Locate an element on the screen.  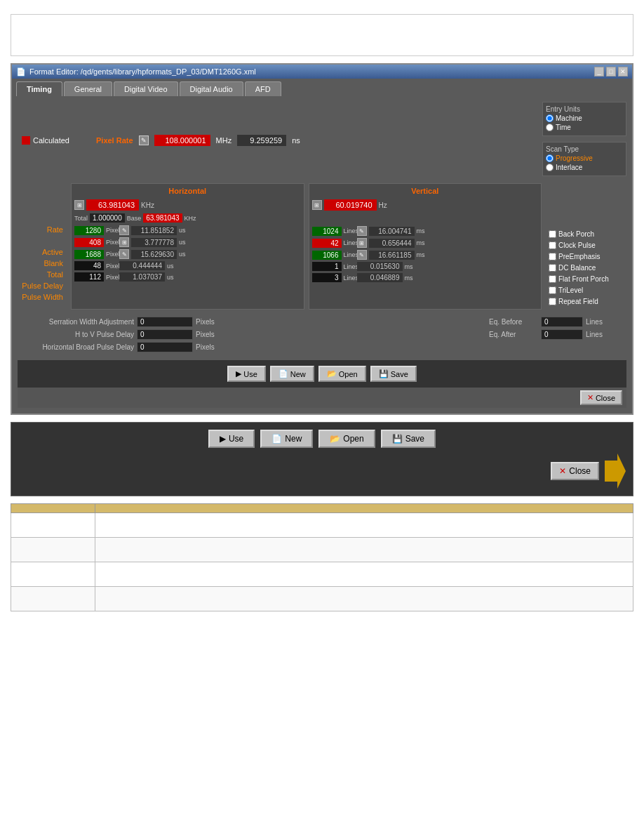
save-button: 💾 Save is located at coordinates (394, 373).